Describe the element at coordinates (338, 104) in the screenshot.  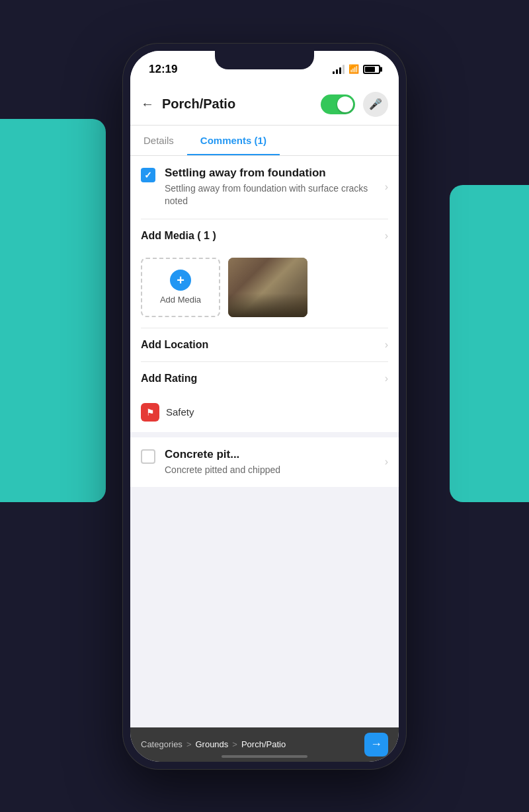
I see `toggle-switch` at that location.